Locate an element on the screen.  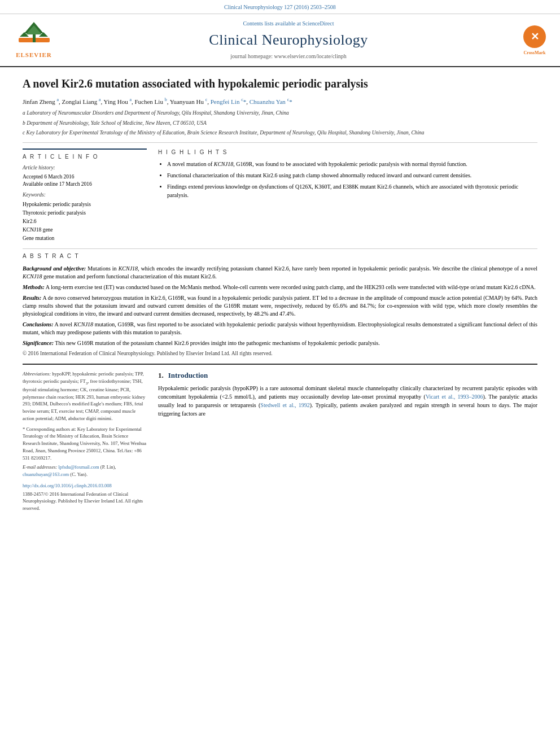
crossmark-area: ✕ CrossMark is located at coordinates (535, 40).